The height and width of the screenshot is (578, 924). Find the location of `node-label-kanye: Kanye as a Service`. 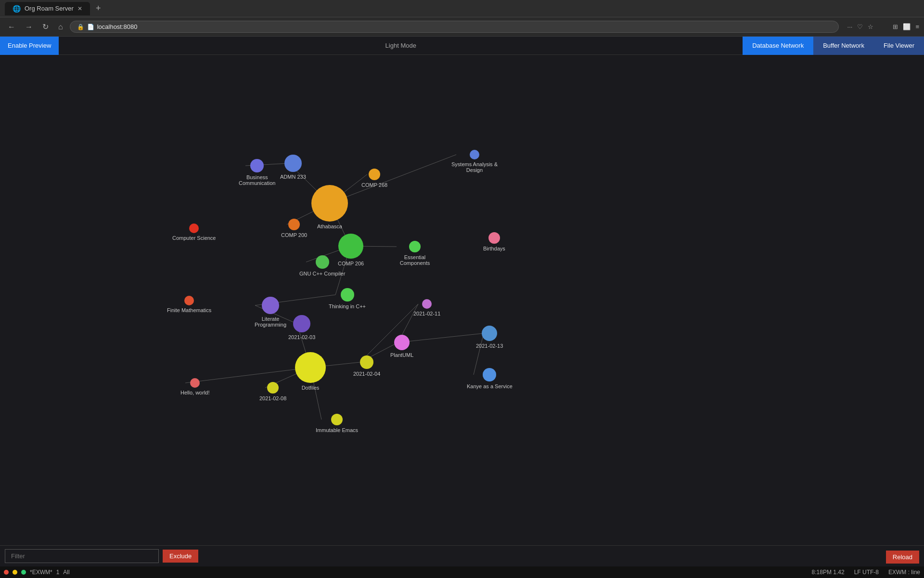

node-label-kanye: Kanye as a Service is located at coordinates (490, 386).